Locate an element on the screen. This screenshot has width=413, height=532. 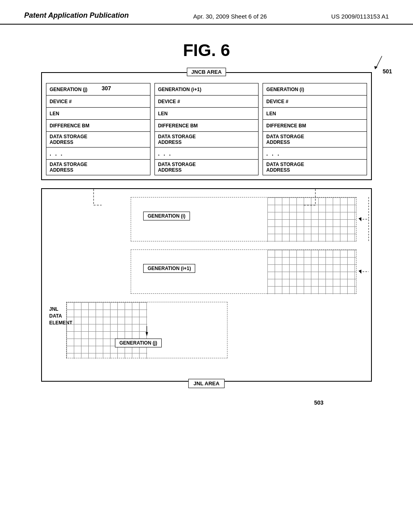
gen-j-label: GENERATION (j) is located at coordinates (138, 343).